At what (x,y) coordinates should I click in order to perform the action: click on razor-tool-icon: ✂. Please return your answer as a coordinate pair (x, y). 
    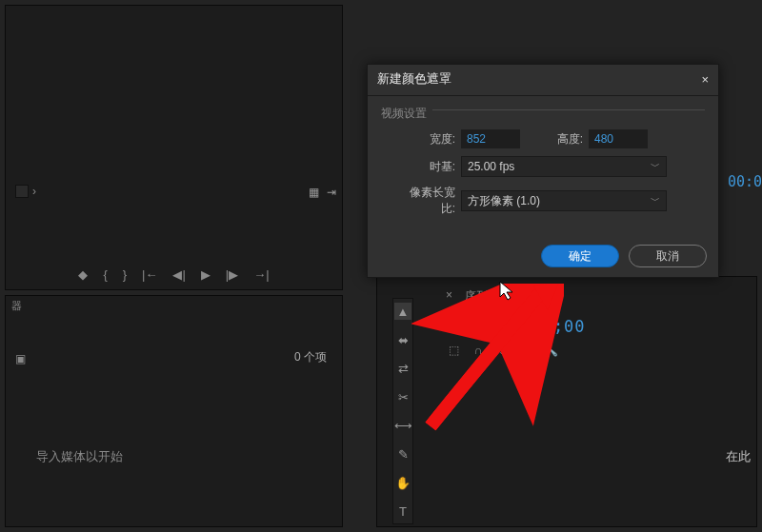
    Looking at the image, I should click on (403, 397).